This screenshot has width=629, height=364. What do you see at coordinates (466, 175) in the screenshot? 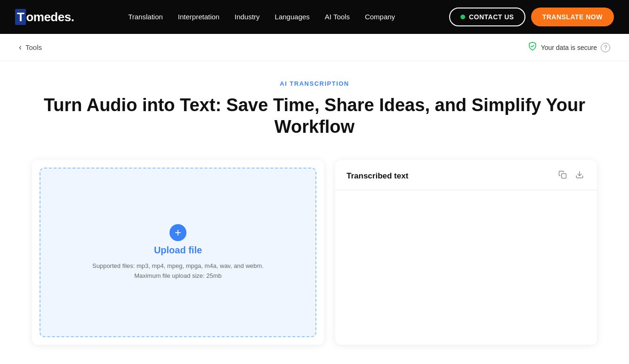
I see `transcribed-header: Transcribed text` at bounding box center [466, 175].